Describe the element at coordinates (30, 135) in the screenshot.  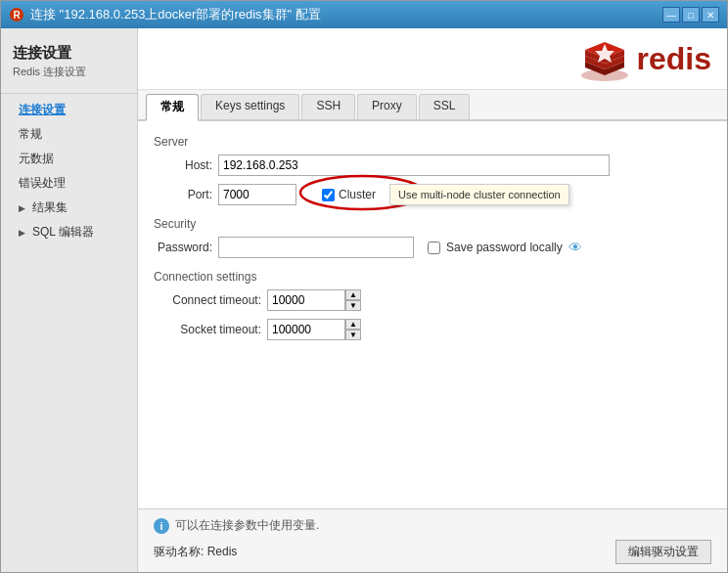
I see `nav-item-general-label: 常规` at that location.